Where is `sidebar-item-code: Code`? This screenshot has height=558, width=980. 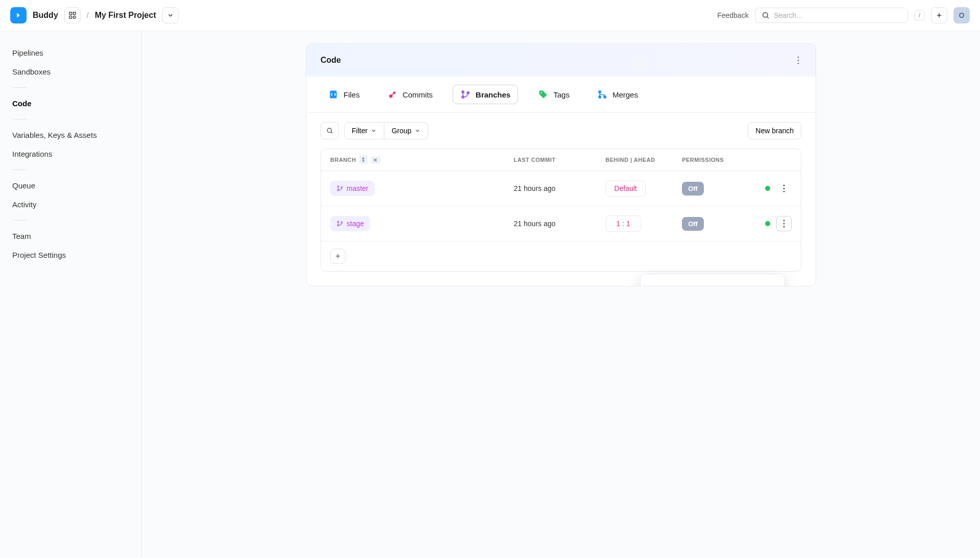 sidebar-item-code: Code is located at coordinates (70, 103).